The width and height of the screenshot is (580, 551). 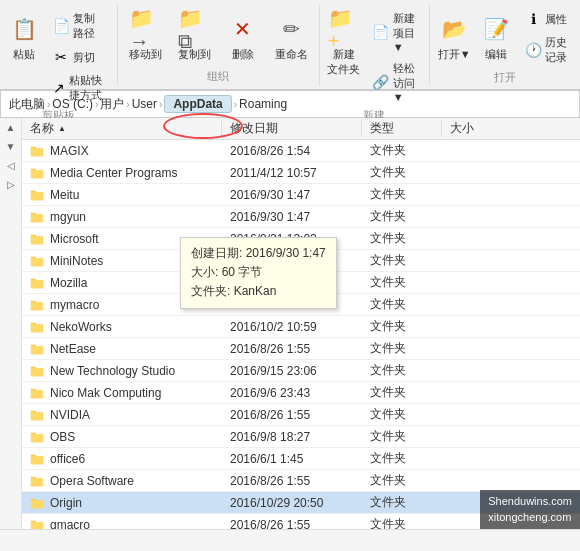 What do you see at coordinates (290, 104) in the screenshot?
I see `address-bar: 此电脑 › OS (C:) › 用户 › User › AppData › Ro…` at bounding box center [290, 104].